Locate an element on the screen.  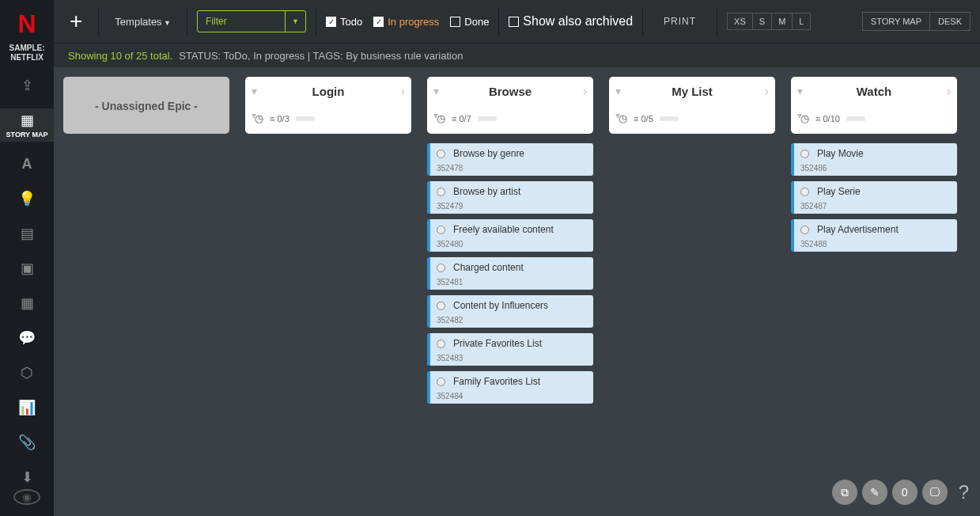
epic-title: My List is located at coordinates (692, 92).